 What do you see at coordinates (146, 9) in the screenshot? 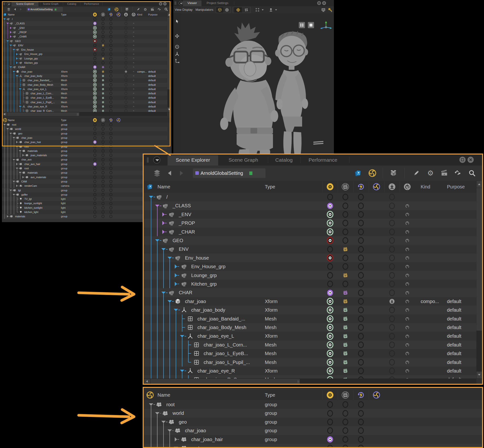
I see `gear-icon: ⚙` at bounding box center [146, 9].